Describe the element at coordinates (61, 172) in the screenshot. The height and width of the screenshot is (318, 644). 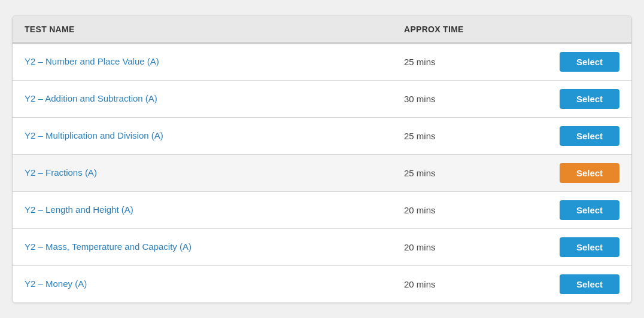
I see `test-name-link: Y2 – Fractions (A)` at that location.